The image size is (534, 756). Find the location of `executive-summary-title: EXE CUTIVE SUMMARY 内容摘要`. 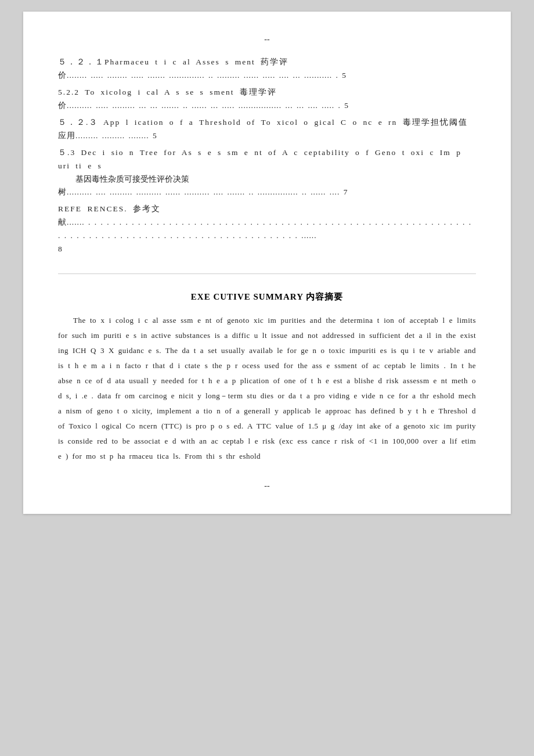

executive-summary-title: EXE CUTIVE SUMMARY 内容摘要 is located at coordinates (267, 297).